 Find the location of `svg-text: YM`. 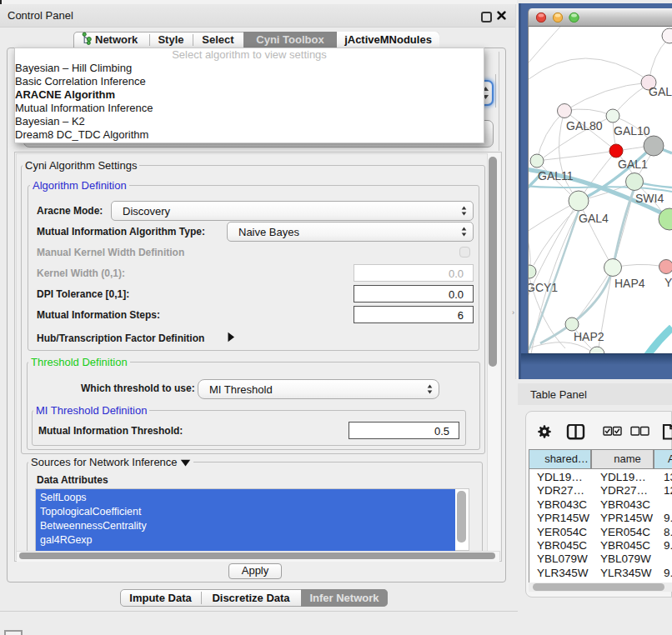

svg-text: YM is located at coordinates (669, 282).